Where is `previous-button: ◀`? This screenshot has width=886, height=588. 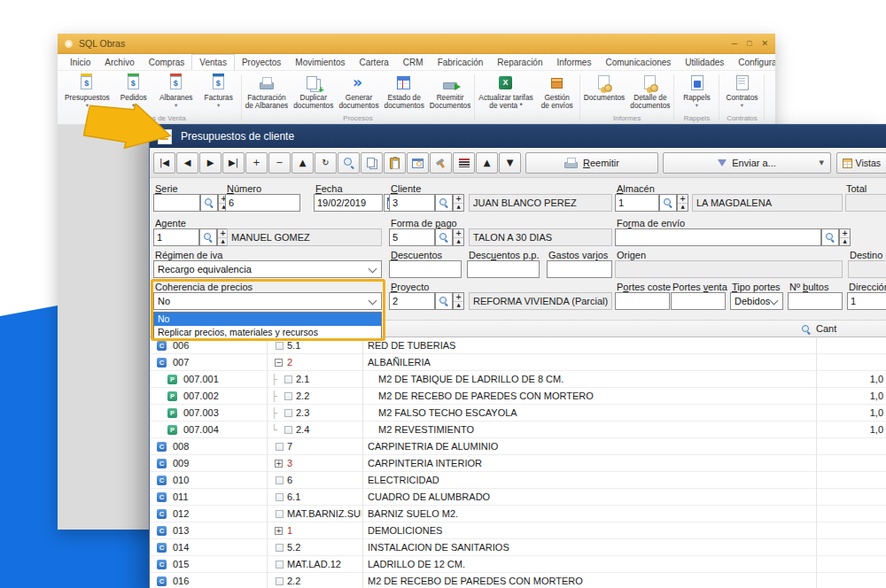 previous-button: ◀ is located at coordinates (188, 163).